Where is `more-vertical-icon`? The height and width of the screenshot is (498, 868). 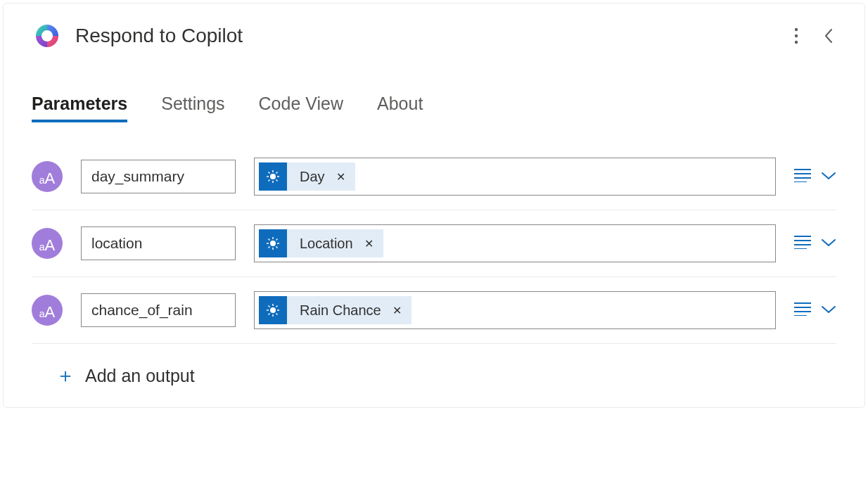 more-vertical-icon is located at coordinates (796, 36).